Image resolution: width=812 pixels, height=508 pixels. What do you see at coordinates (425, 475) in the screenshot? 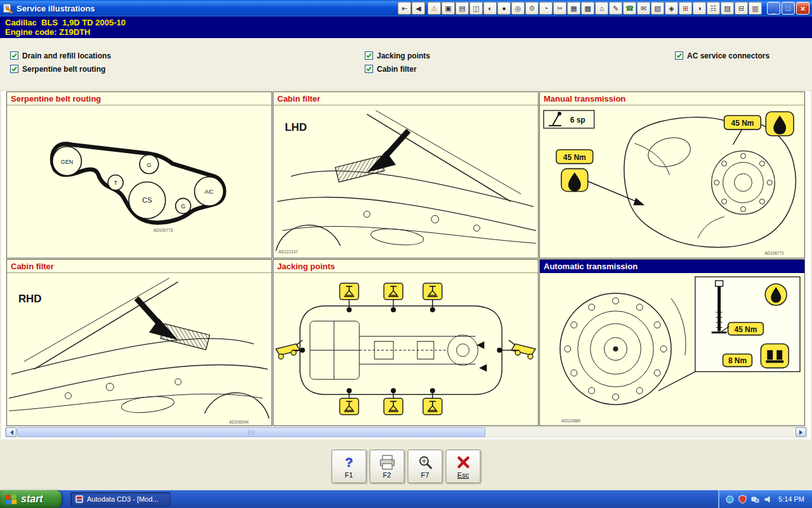
I see `function-key-label: F7` at bounding box center [425, 475].